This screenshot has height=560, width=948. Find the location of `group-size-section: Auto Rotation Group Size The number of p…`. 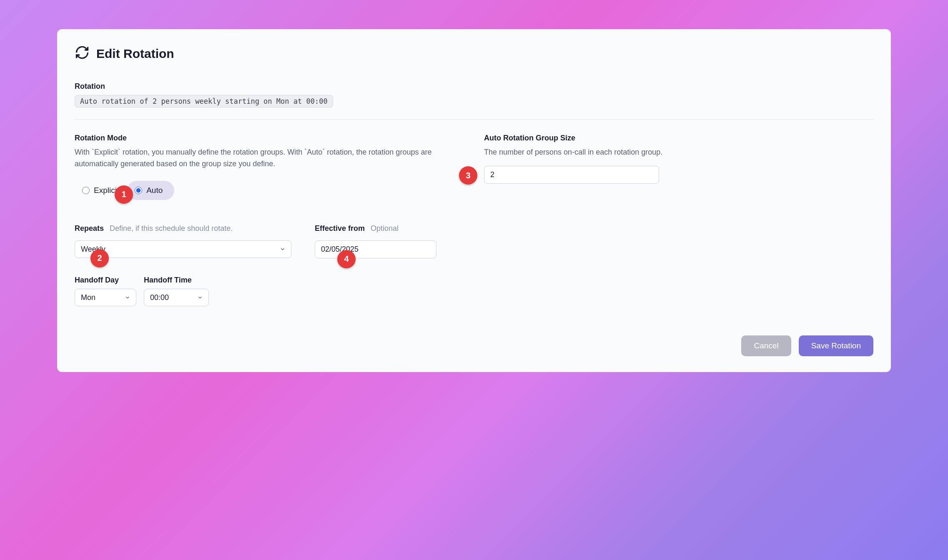

group-size-section: Auto Rotation Group Size The number of p… is located at coordinates (679, 167).